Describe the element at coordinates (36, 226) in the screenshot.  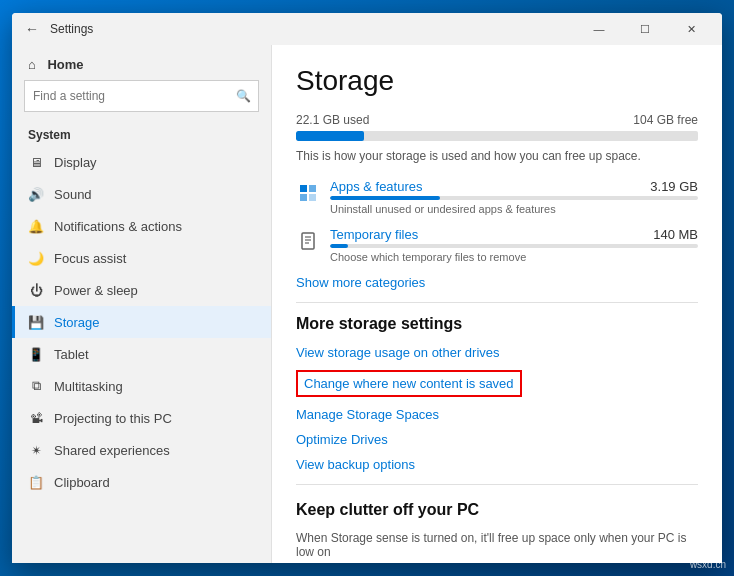
I see `notifications-icon: 🔔` at that location.